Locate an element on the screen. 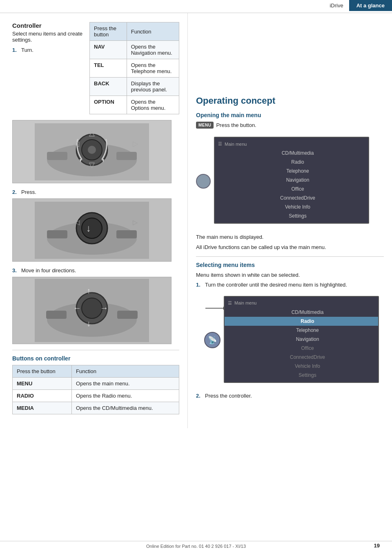 This screenshot has width=392, height=556. right-step-2-text: Press the controller. is located at coordinates (229, 396).